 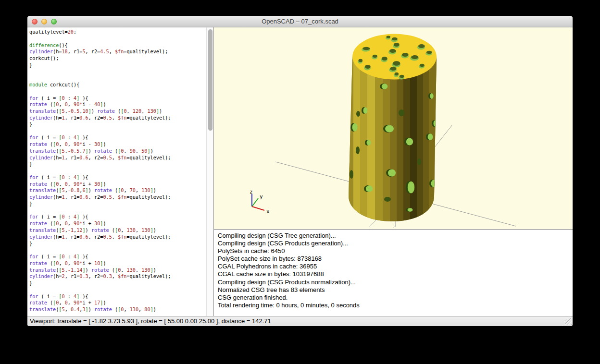 What do you see at coordinates (117, 32) in the screenshot?
I see `code-line: qualitylevel=20;` at bounding box center [117, 32].